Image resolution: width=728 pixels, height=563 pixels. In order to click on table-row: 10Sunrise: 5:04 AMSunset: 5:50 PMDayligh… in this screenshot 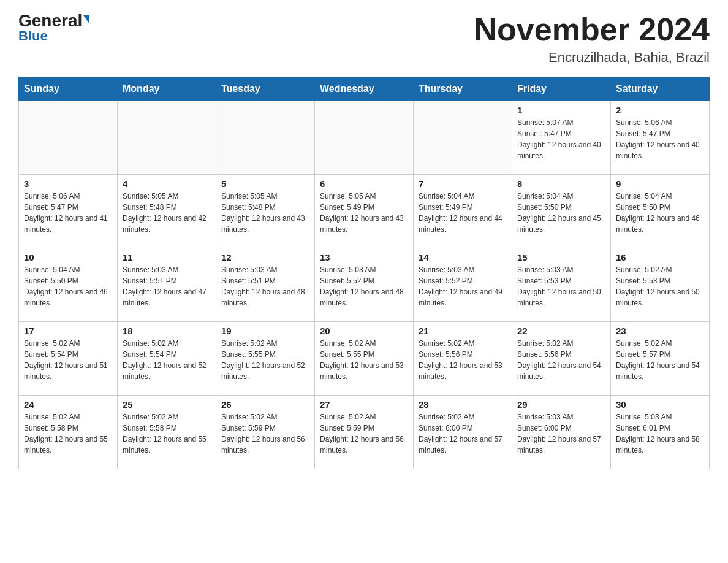, I will do `click(69, 285)`.